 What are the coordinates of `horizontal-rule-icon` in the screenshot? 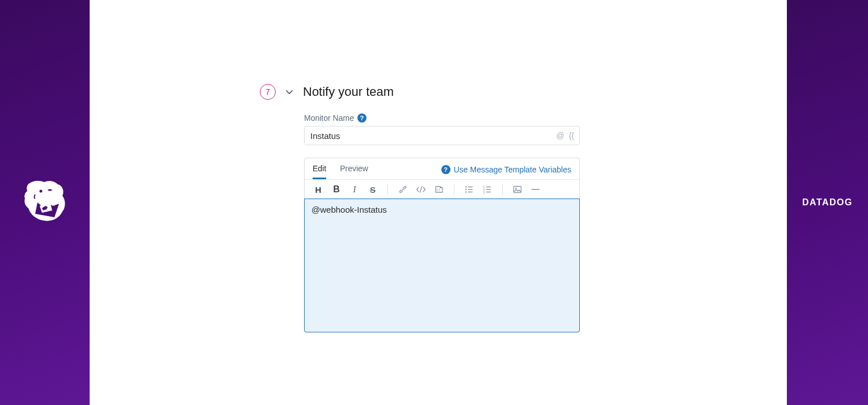 It's located at (536, 189).